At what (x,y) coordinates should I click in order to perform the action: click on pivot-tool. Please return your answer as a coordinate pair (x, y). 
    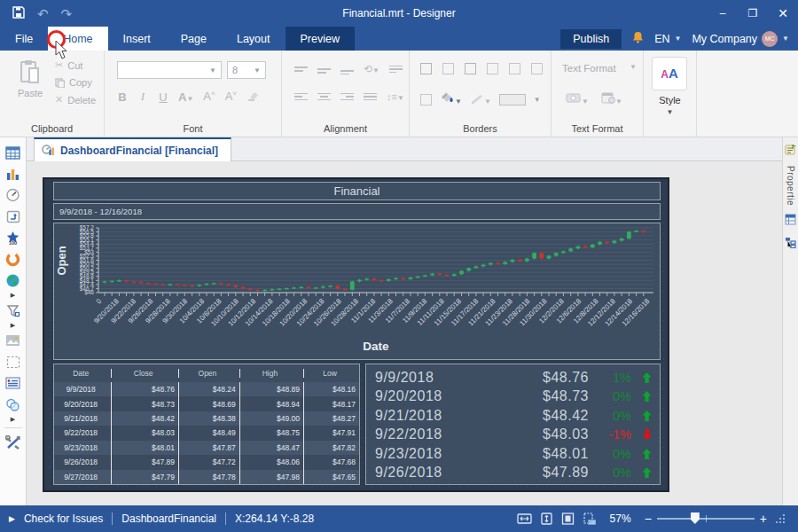
    Looking at the image, I should click on (13, 216).